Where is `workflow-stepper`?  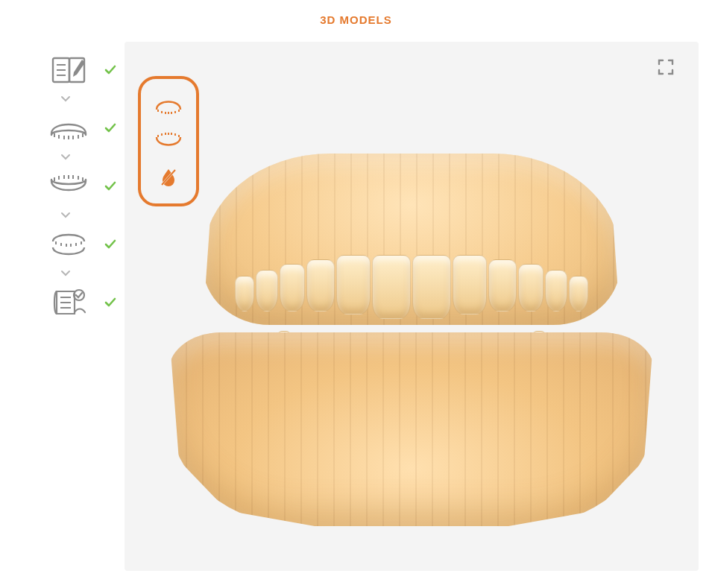 workflow-stepper is located at coordinates (82, 186).